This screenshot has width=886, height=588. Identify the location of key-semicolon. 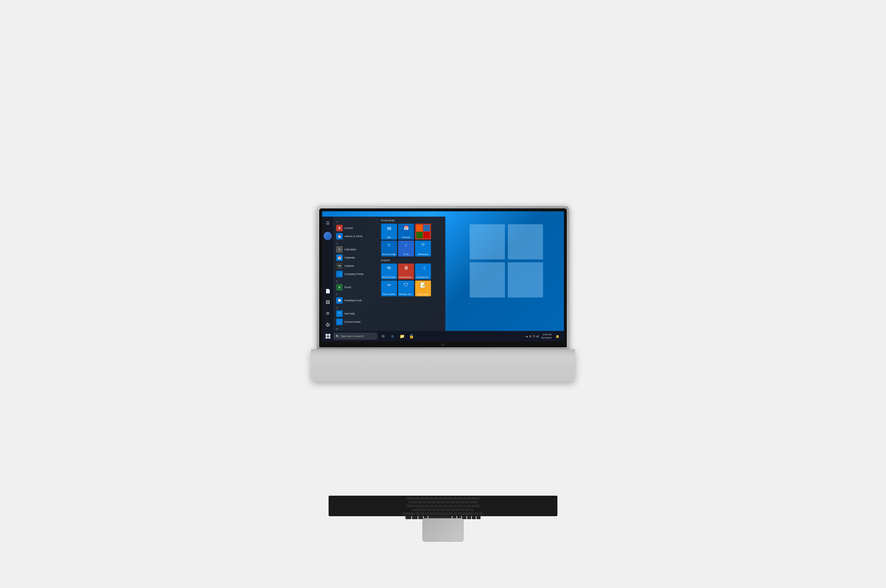
(467, 510).